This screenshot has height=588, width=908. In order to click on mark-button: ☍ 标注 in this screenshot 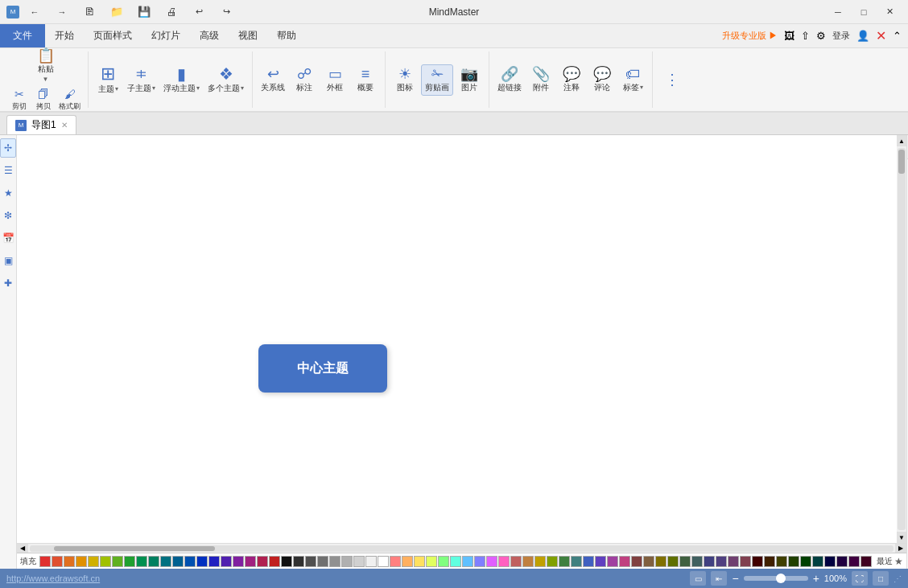, I will do `click(304, 80)`.